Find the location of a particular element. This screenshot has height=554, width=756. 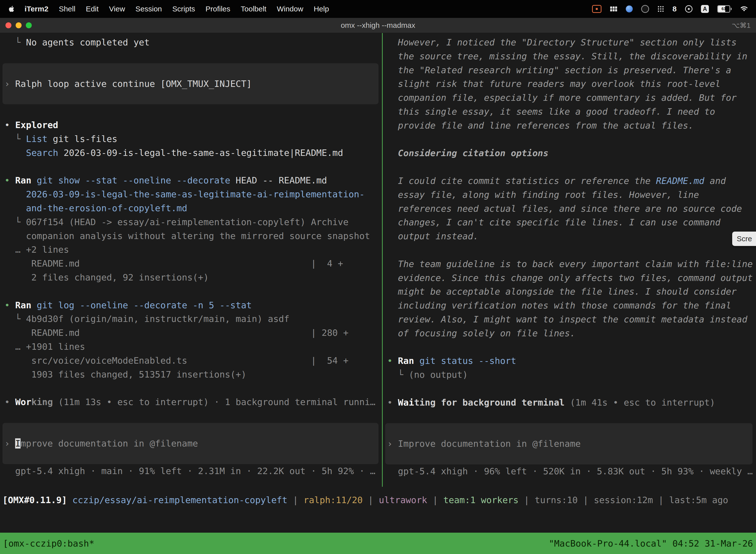

terminal-line: Search 2026-03-09-is-legal-the-same-as-l… is located at coordinates (191, 153).